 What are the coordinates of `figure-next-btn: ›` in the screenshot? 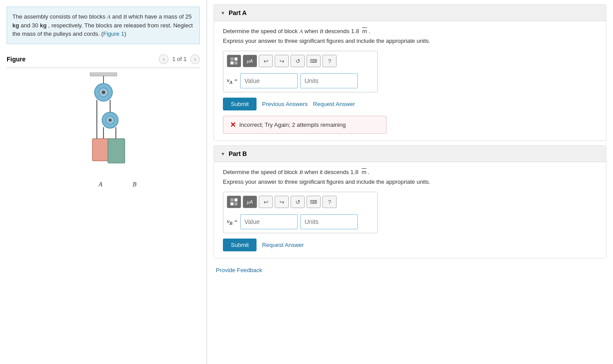 It's located at (195, 59).